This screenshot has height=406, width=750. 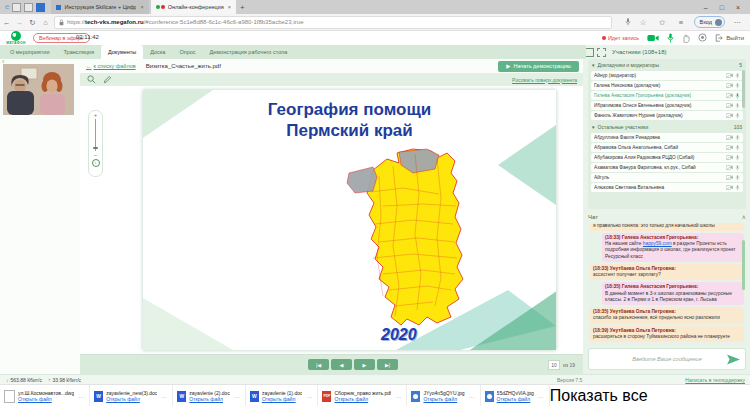 I want to click on participant-row: Азаматова Фанура Фаритовна, кл.рук., Сиб…, so click(x=667, y=168).